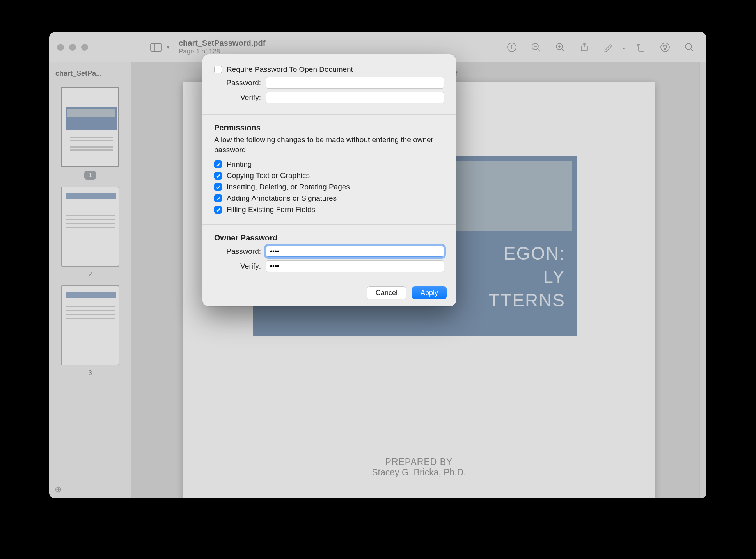  What do you see at coordinates (91, 280) in the screenshot?
I see `thumbnails-sidebar: chart_SetPa... 1` at bounding box center [91, 280].